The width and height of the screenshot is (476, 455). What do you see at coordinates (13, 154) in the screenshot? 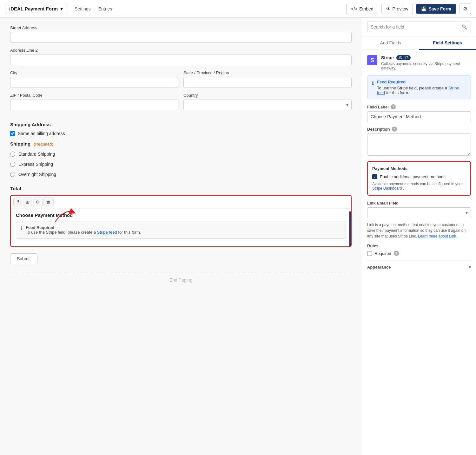
I see `standard-shipping-radio` at bounding box center [13, 154].